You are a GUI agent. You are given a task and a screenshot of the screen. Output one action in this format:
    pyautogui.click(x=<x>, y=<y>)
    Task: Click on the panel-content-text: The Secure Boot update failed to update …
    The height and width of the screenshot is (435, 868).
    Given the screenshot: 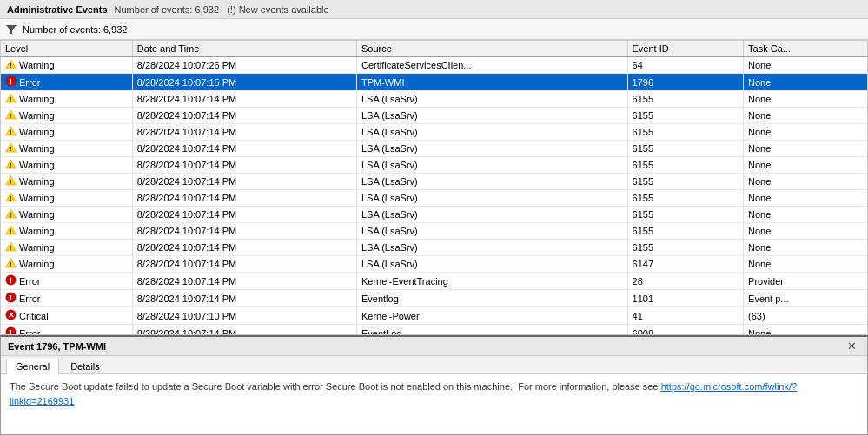 What is the action you would take?
    pyautogui.click(x=335, y=386)
    